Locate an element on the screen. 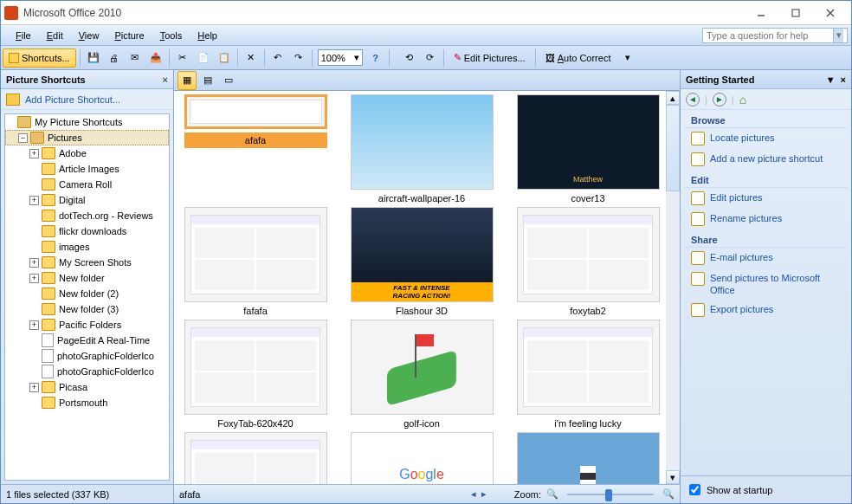 The height and width of the screenshot is (504, 852). rotate-right-icon: ⟳ is located at coordinates (430, 58).